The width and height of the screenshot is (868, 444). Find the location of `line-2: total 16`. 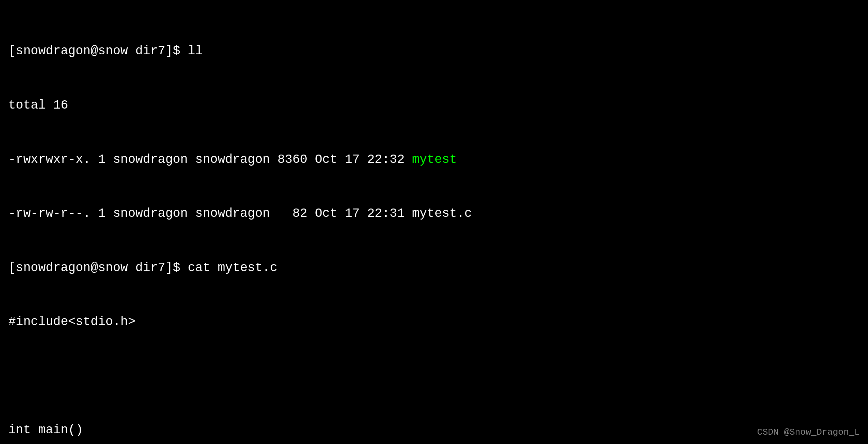

line-2: total 16 is located at coordinates (434, 105).